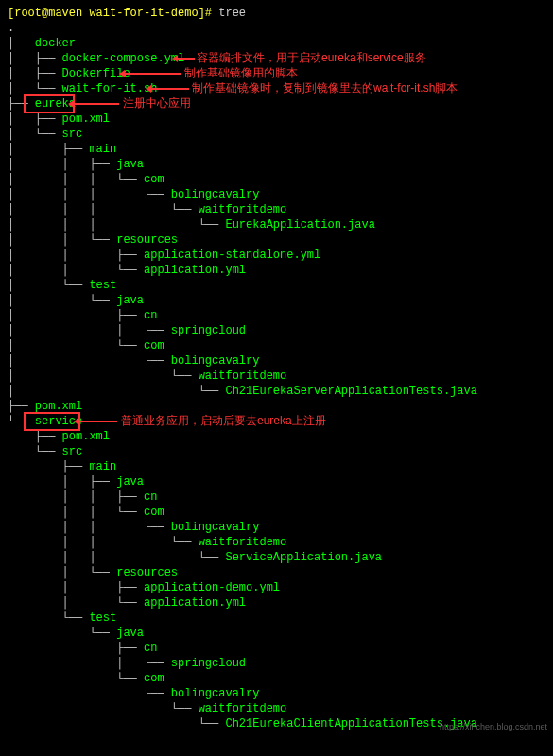 This screenshot has height=756, width=553. What do you see at coordinates (276, 573) in the screenshot?
I see `tree-row: │ └── resources` at bounding box center [276, 573].